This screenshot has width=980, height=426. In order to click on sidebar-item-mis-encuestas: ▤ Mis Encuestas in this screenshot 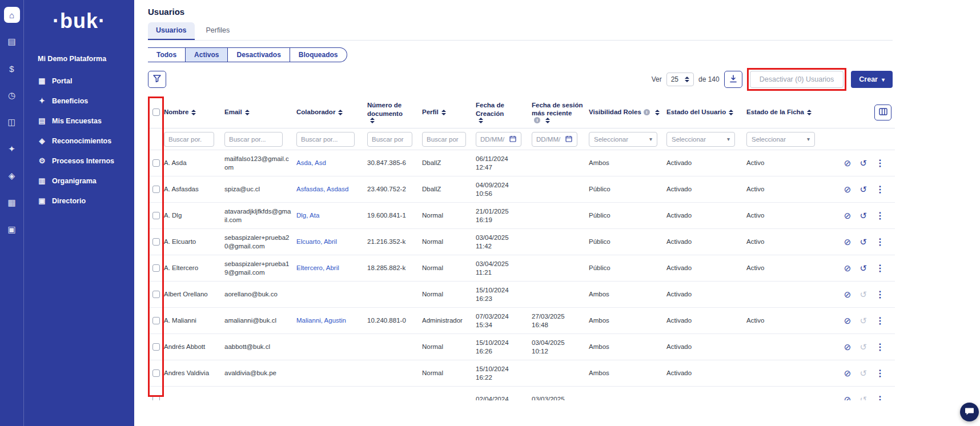, I will do `click(79, 121)`.